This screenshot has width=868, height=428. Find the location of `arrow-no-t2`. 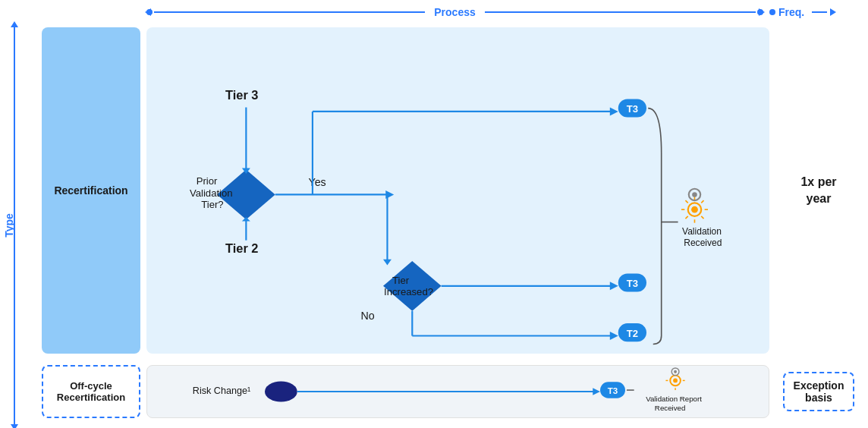

arrow-no-t2 is located at coordinates (615, 335).